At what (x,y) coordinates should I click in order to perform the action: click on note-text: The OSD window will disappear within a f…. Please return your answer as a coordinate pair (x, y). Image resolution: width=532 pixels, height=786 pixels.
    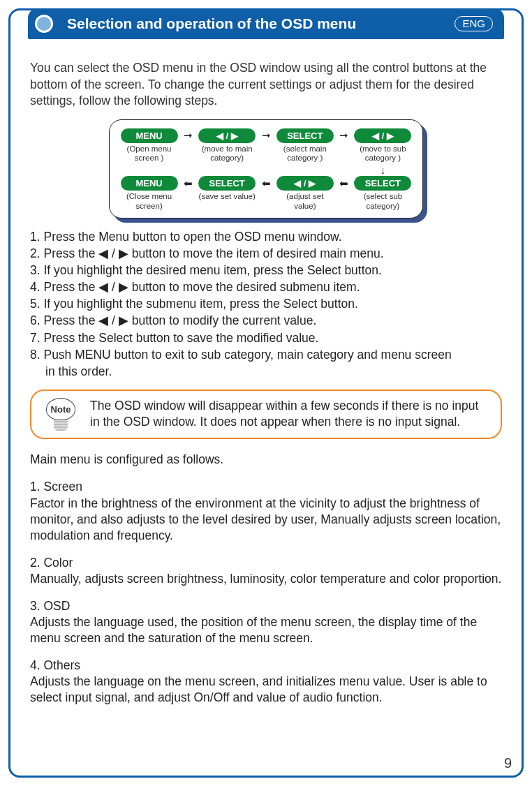
    Looking at the image, I should click on (290, 414).